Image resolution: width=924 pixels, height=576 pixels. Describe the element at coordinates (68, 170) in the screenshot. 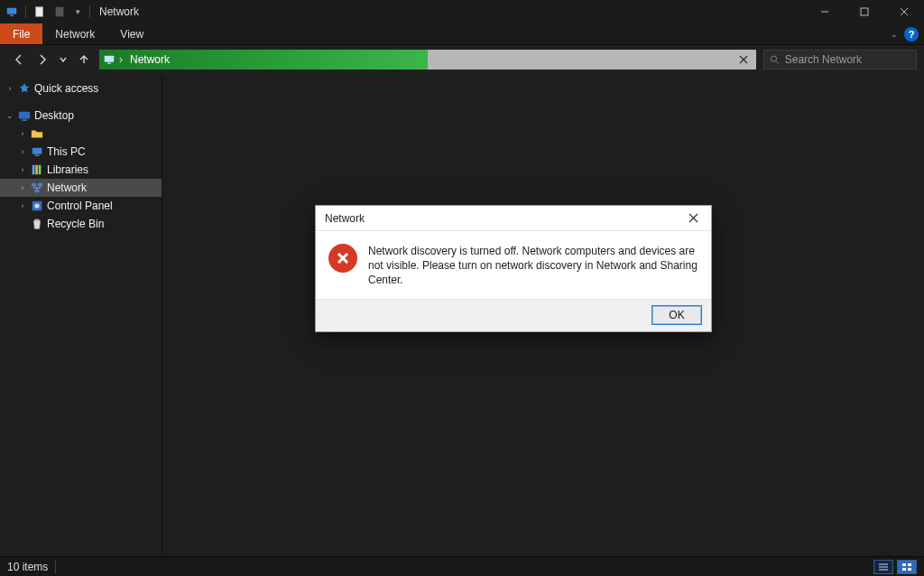

I see `sidebar-item-label: Libraries` at that location.